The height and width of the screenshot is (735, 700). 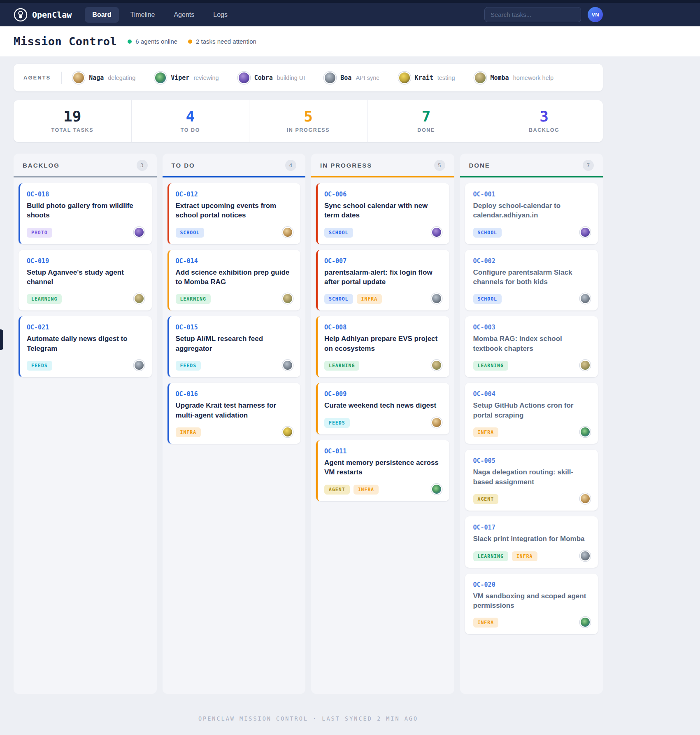 What do you see at coordinates (532, 280) in the screenshot?
I see `task-card: OC-002 Configure parentsalarm Slack chan…` at bounding box center [532, 280].